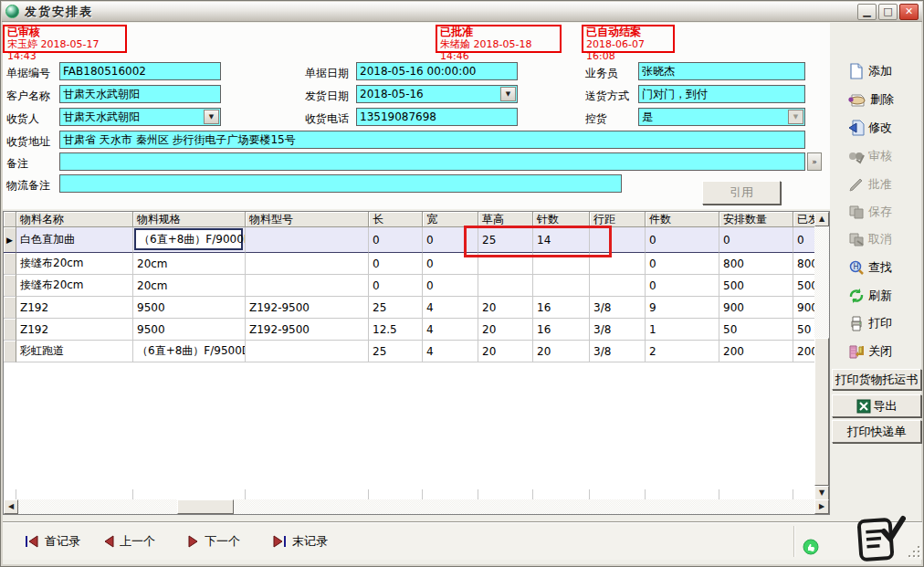 This screenshot has height=567, width=924. What do you see at coordinates (867, 12) in the screenshot?
I see `minimize-button: ▁` at bounding box center [867, 12].